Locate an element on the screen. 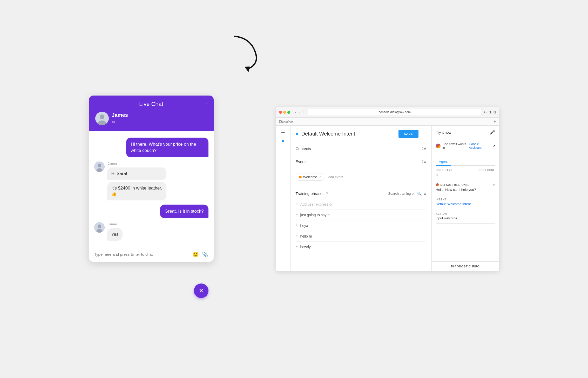  url-bar: console.dialogflow.com is located at coordinates (395, 112).